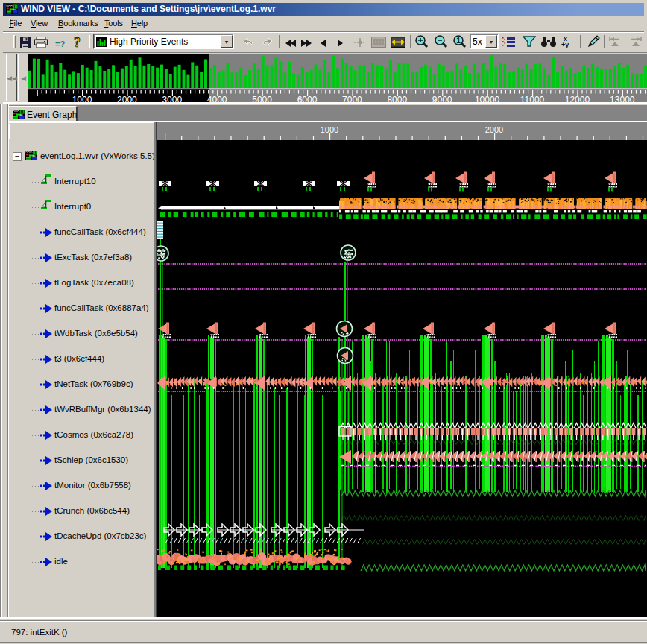 The image size is (647, 644). I want to click on svg-text: +y, so click(565, 45).